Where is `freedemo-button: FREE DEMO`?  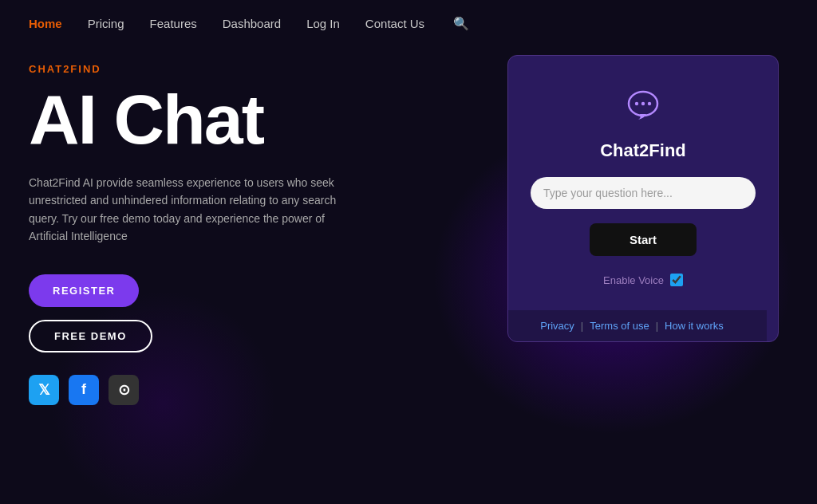 freedemo-button: FREE DEMO is located at coordinates (91, 337).